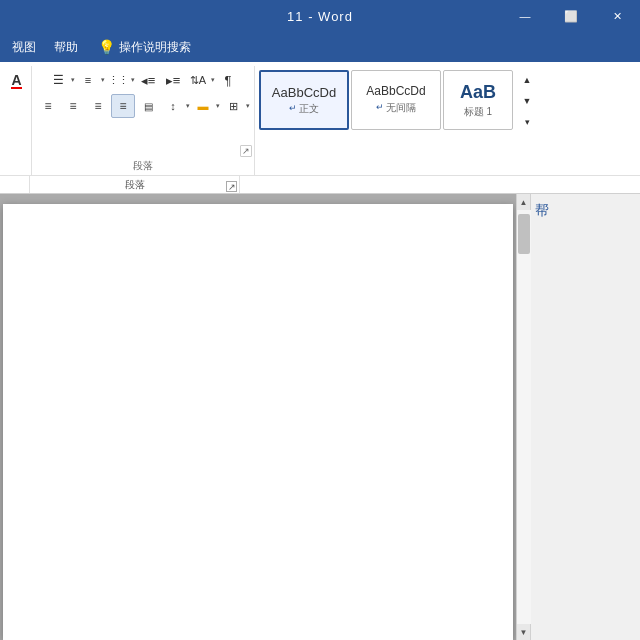  Describe the element at coordinates (24, 48) in the screenshot. I see `menu-view: 视图` at that location.